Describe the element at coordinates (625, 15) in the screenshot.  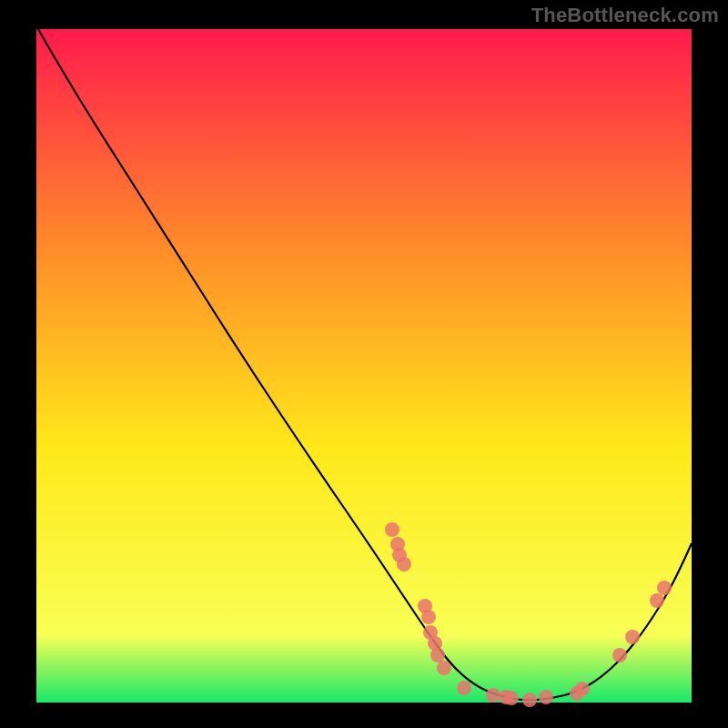
I see `watermark: TheBottleneck.com` at that location.